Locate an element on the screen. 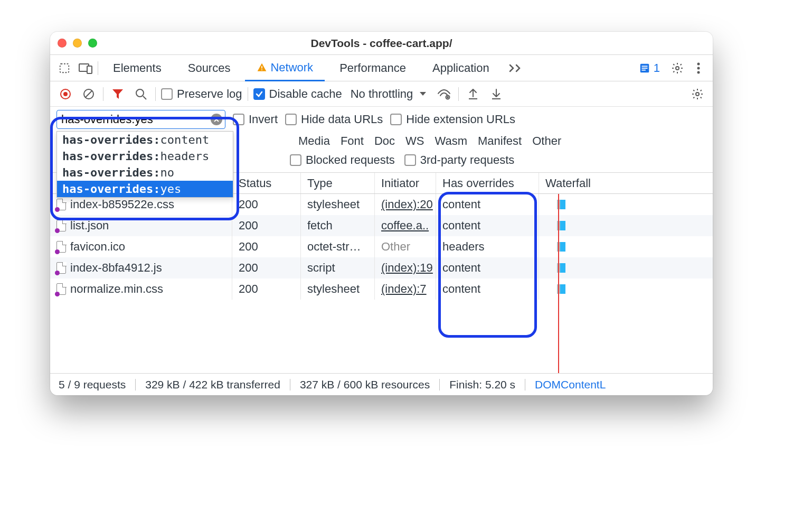 Image resolution: width=812 pixels, height=520 pixels. cell-name: normalize.min.css is located at coordinates (117, 289).